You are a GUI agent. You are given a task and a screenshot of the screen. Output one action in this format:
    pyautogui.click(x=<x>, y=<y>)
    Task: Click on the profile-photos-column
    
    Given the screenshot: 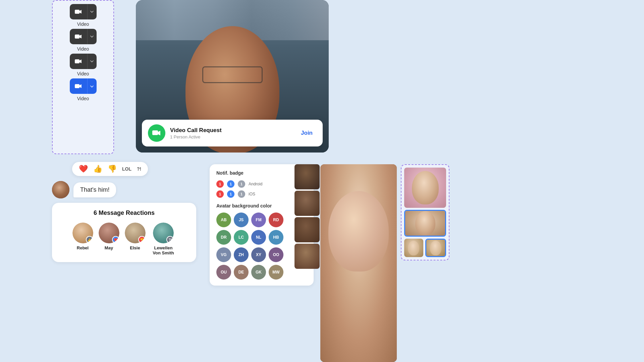 What is the action you would take?
    pyautogui.click(x=307, y=217)
    